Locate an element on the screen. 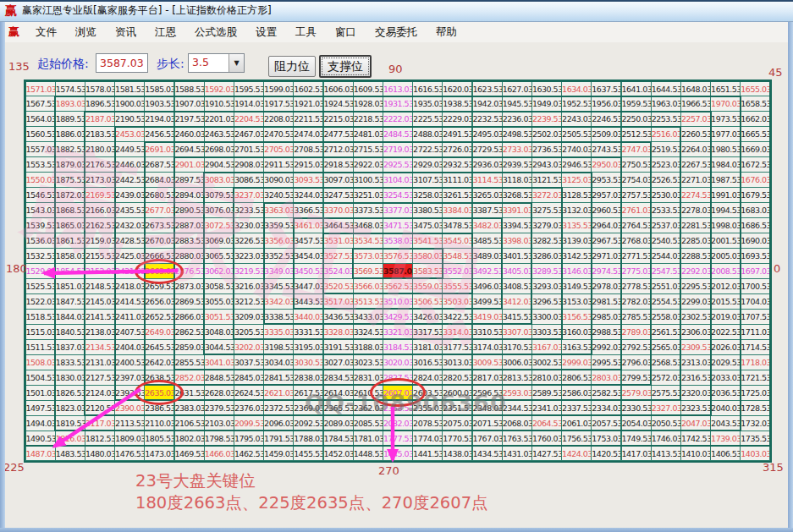  grid-cell: 1525.53 is located at coordinates (41, 286).